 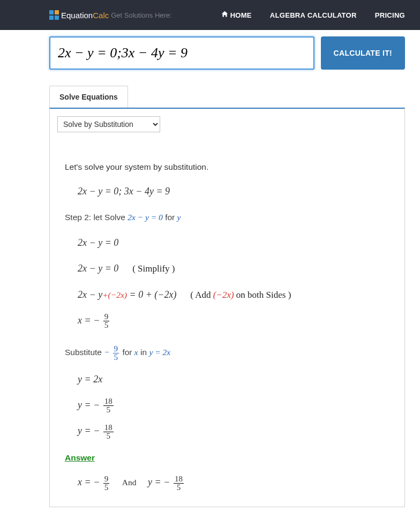 What do you see at coordinates (54, 15) in the screenshot?
I see `logo-icon` at bounding box center [54, 15].